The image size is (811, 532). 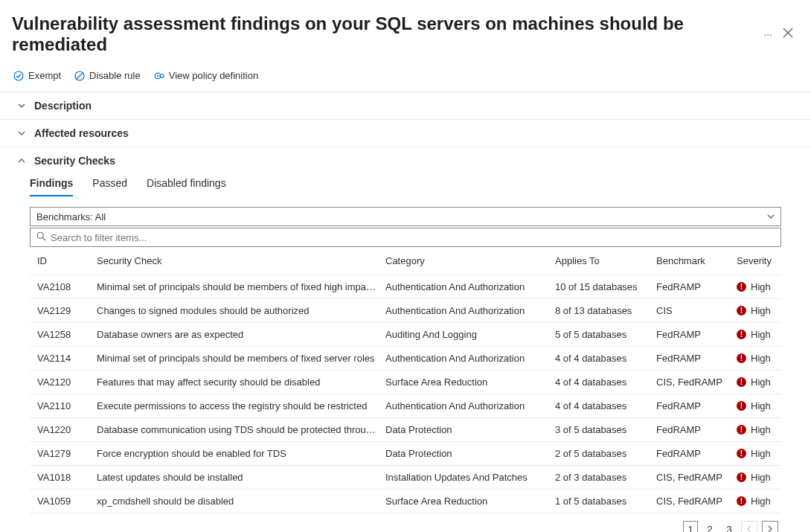 What do you see at coordinates (406, 335) in the screenshot?
I see `table-row: VA1258Database owners are as expectedAud…` at bounding box center [406, 335].